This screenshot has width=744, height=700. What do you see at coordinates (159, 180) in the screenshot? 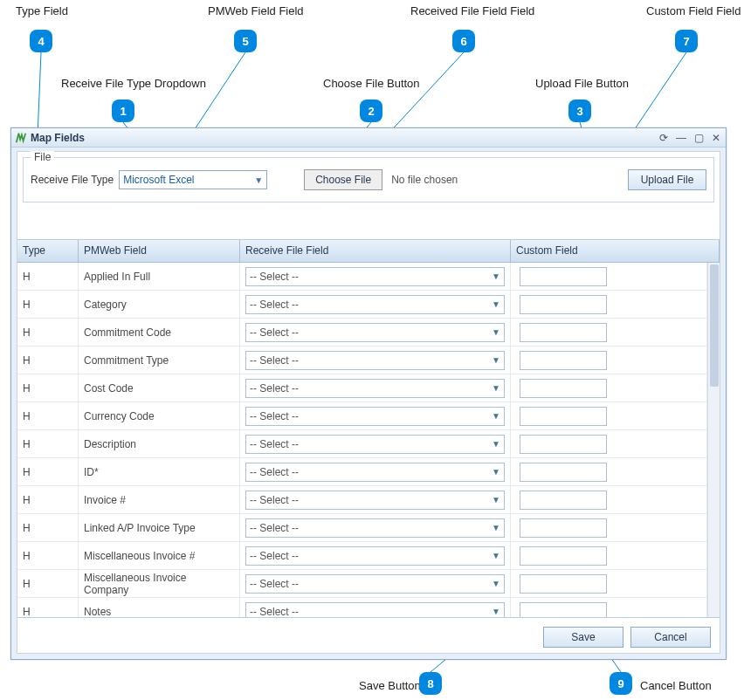
I see `receive-file-type-value: Microsoft Excel` at bounding box center [159, 180].